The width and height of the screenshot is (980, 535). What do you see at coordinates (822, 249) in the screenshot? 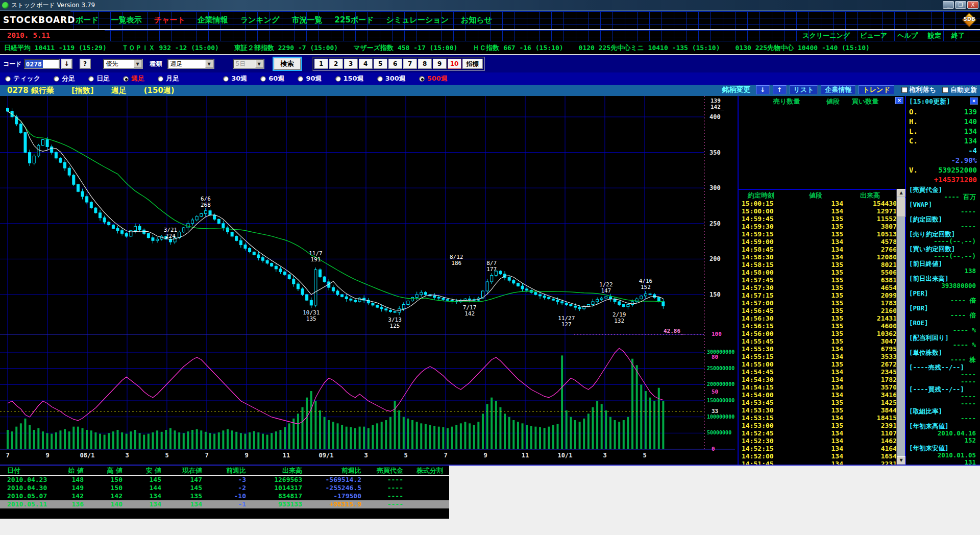
I see `trade-row: 14:58:451342766` at bounding box center [822, 249].